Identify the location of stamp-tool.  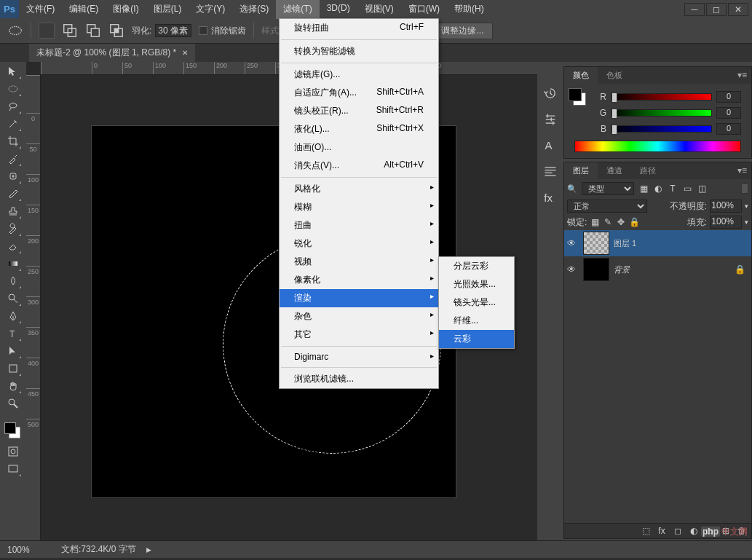
(13, 211).